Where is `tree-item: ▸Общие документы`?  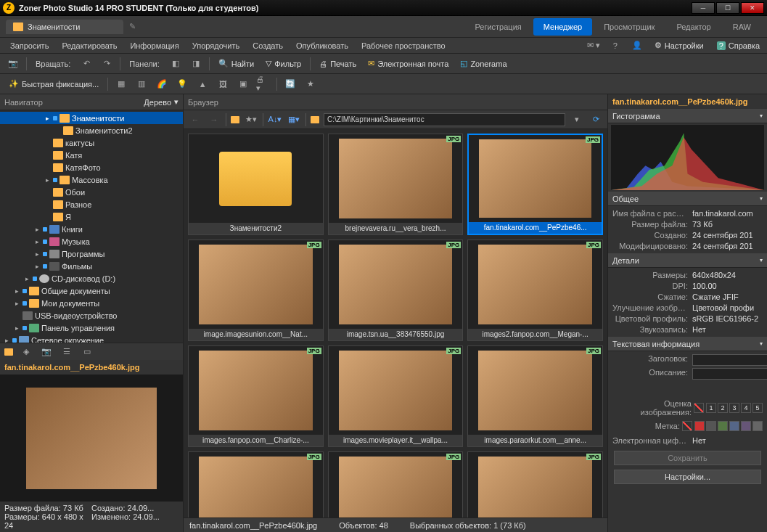
tree-item: ▸Общие документы is located at coordinates (91, 290).